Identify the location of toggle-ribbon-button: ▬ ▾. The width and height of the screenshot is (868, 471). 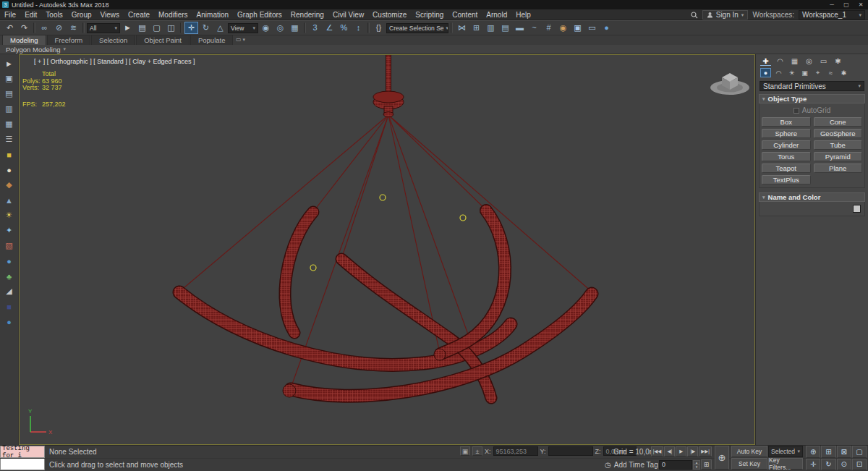
(519, 27).